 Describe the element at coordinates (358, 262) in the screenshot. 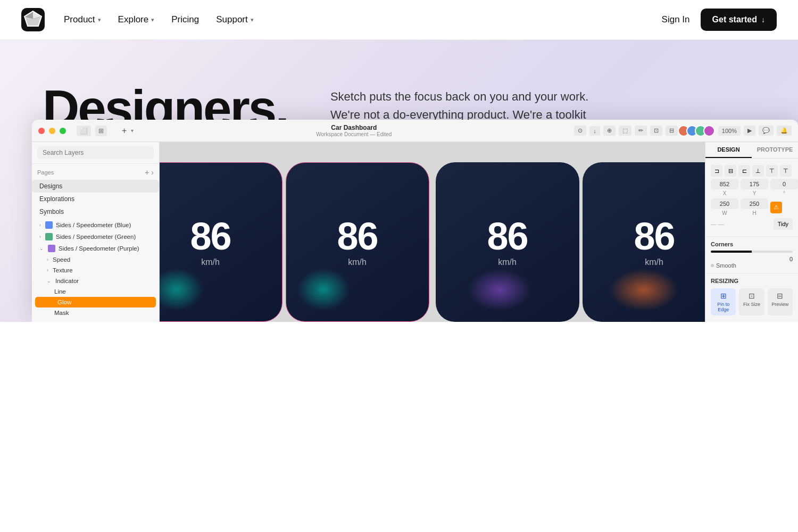

I see `speed-unit-2: km/h` at that location.